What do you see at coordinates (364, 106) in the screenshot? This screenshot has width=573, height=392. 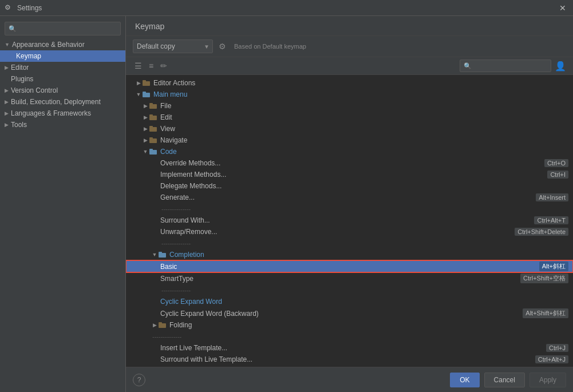 I see `row-label-file: File` at bounding box center [364, 106].